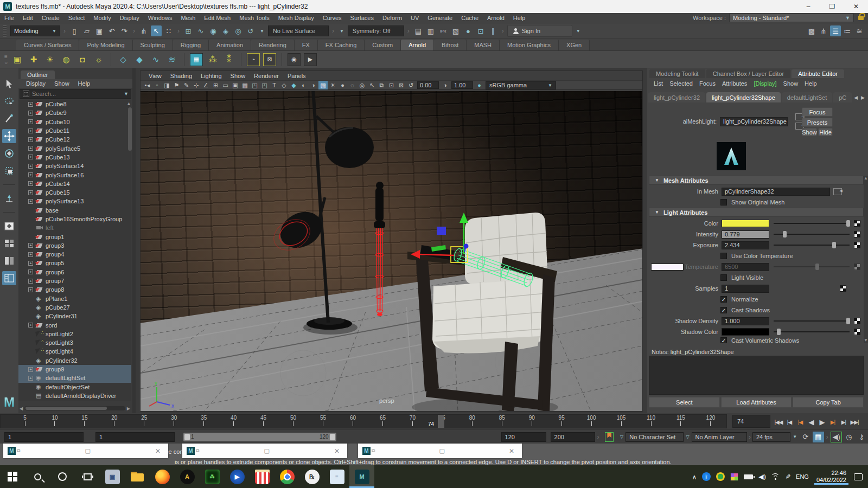 The width and height of the screenshot is (868, 488). What do you see at coordinates (724, 310) in the screenshot?
I see `cast-shadows-checkbox` at bounding box center [724, 310].